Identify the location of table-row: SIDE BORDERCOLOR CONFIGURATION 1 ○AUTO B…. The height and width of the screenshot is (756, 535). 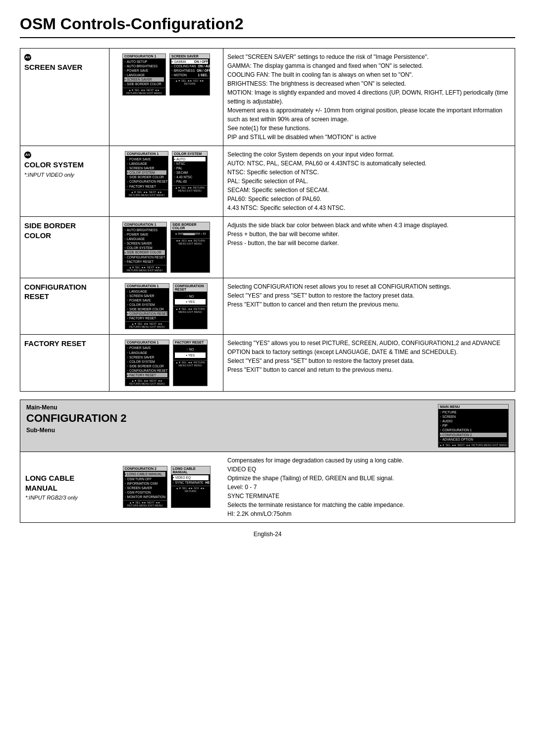
(268, 248).